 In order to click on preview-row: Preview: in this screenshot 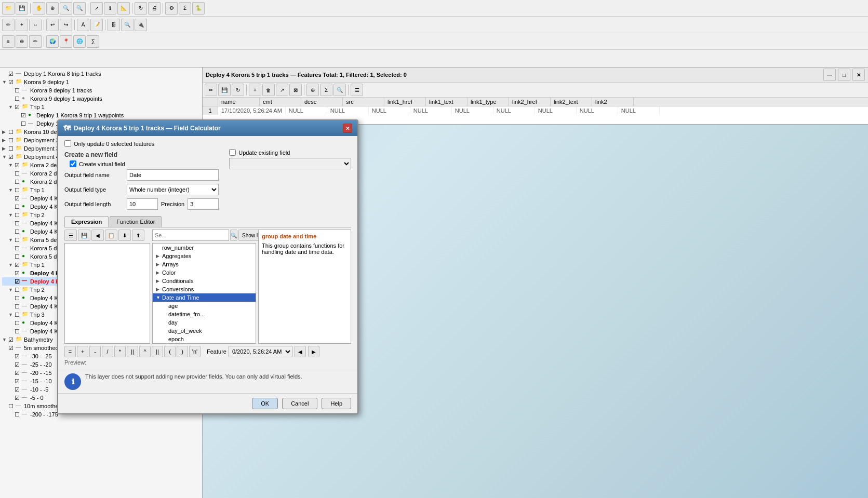, I will do `click(208, 362)`.